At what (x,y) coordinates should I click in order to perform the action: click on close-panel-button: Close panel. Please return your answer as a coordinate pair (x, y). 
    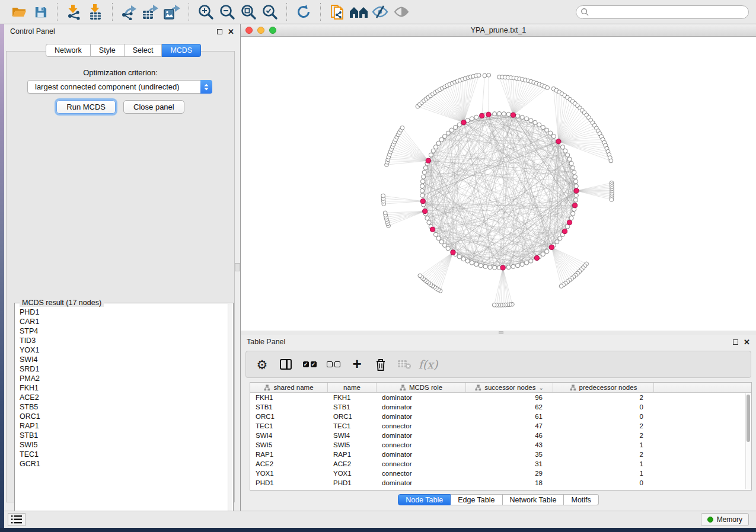
    Looking at the image, I should click on (154, 107).